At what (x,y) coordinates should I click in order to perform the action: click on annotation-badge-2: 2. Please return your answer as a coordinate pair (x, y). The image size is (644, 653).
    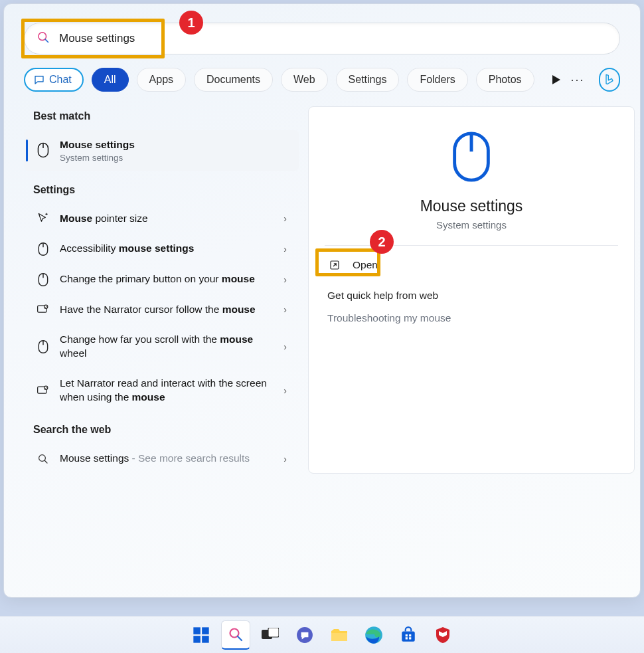
    Looking at the image, I should click on (382, 242).